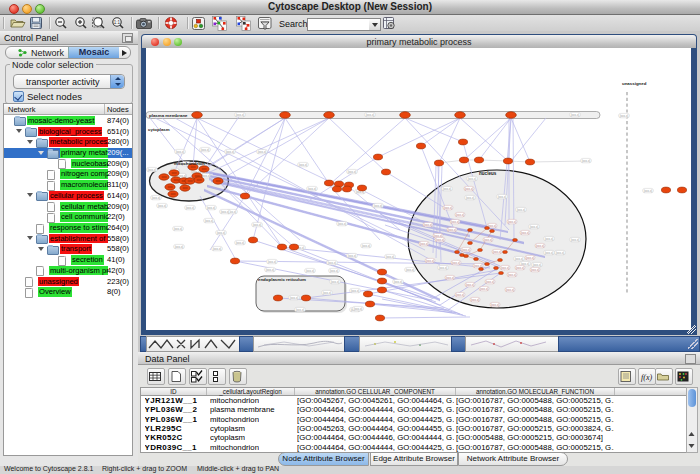  What do you see at coordinates (159, 130) in the screenshot?
I see `svg-text: cytoplasm` at bounding box center [159, 130].